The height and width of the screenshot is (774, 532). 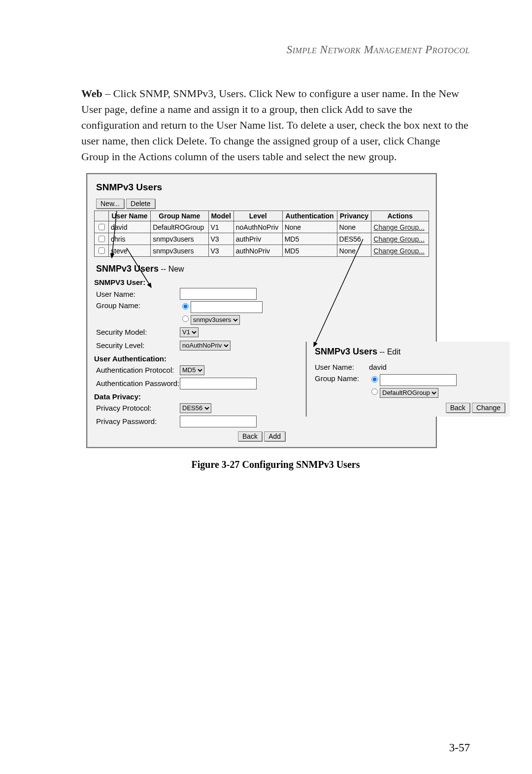 What do you see at coordinates (400, 216) in the screenshot?
I see `col-actions: Actions` at bounding box center [400, 216].